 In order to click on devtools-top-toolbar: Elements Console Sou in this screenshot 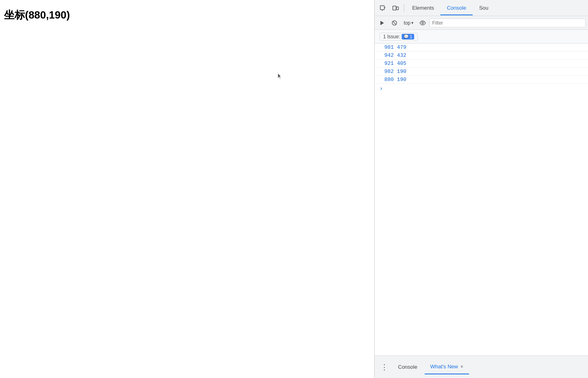, I will do `click(482, 8)`.